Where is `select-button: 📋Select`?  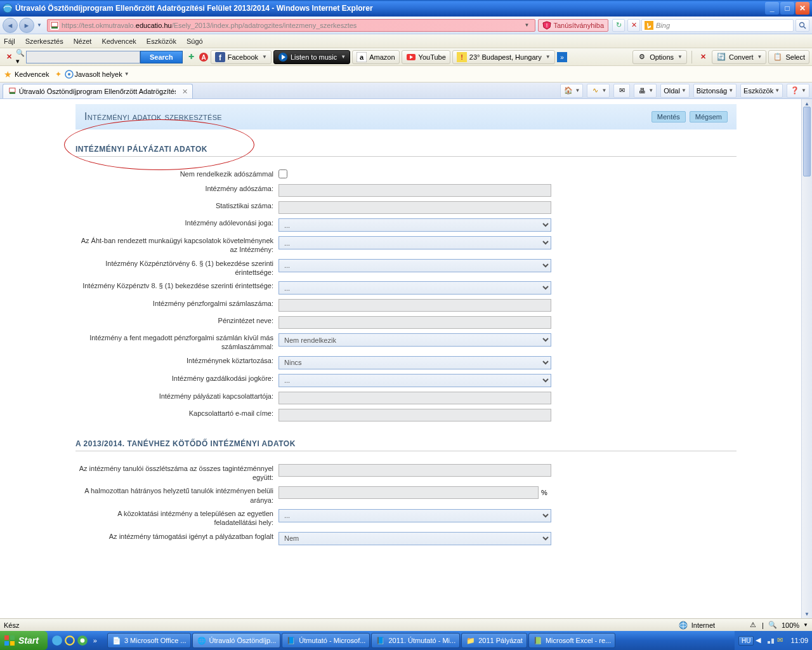 select-button: 📋Select is located at coordinates (789, 57).